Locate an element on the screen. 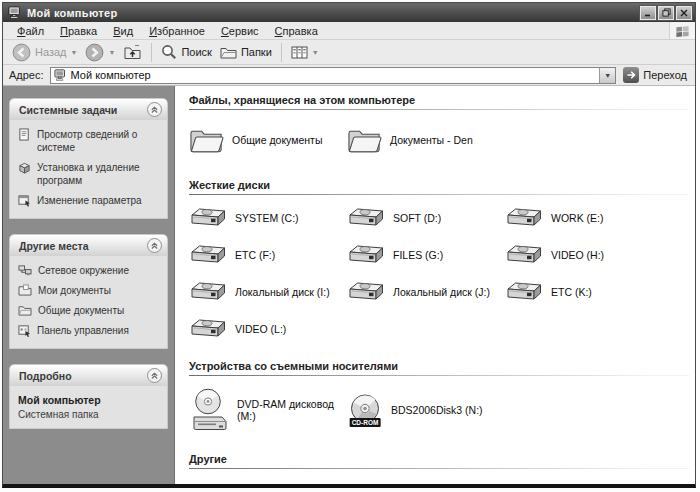 The width and height of the screenshot is (700, 492). minimize-button is located at coordinates (648, 13).